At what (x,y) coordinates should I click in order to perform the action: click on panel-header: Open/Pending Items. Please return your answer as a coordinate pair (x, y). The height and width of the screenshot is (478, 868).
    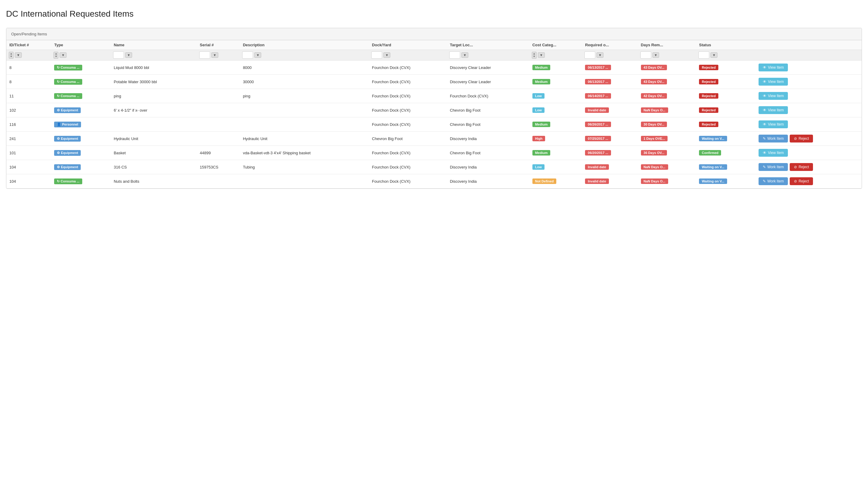
    Looking at the image, I should click on (434, 34).